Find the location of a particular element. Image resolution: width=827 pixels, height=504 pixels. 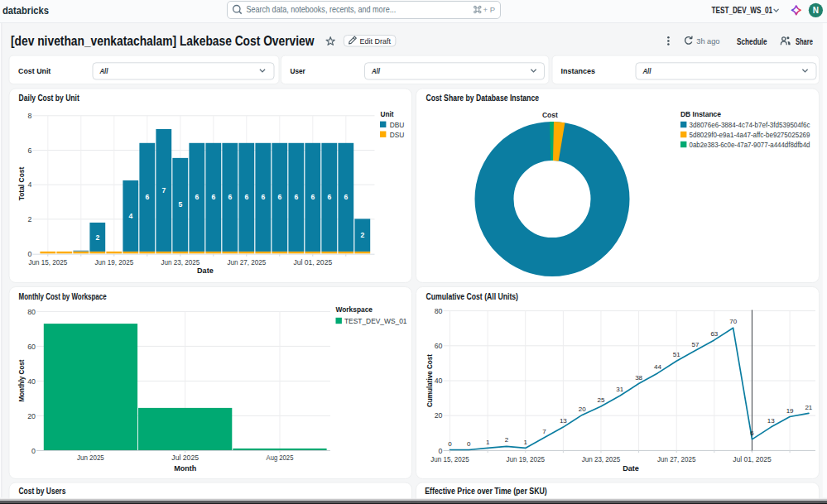

svg-text:0ab2e383-6c0e-47a7-9077-a444df: 0ab2e383-6c0e-47a7-9077-a444df8dfb4d is located at coordinates (750, 145).